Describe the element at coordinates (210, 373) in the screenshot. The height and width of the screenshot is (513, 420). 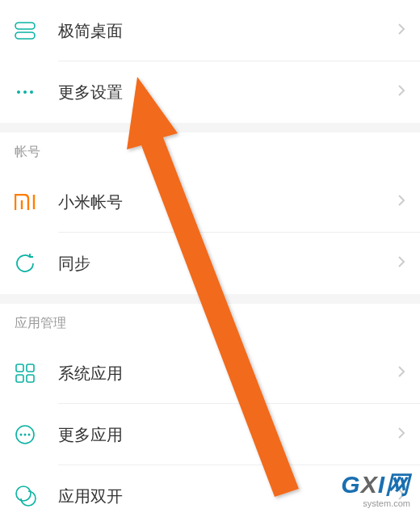
I see `row-system-apps: 系统应用` at that location.